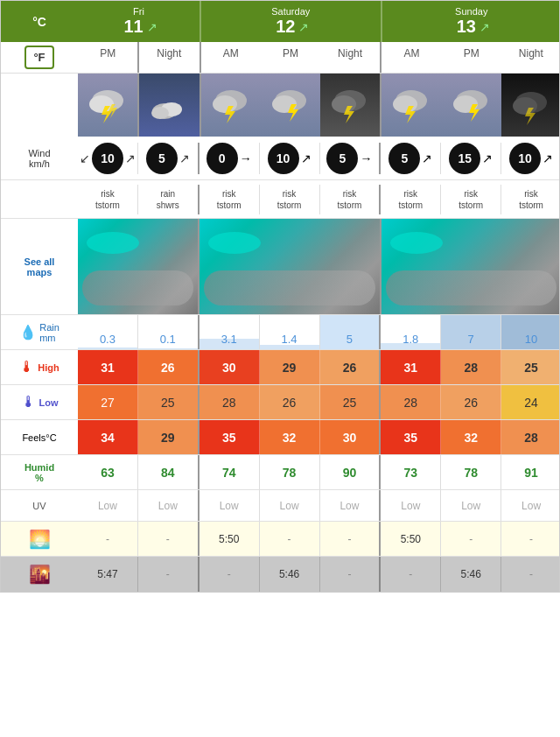 The width and height of the screenshot is (560, 737). Describe the element at coordinates (108, 158) in the screenshot. I see `fri-pm-wind: ↙ 10 ↗` at that location.